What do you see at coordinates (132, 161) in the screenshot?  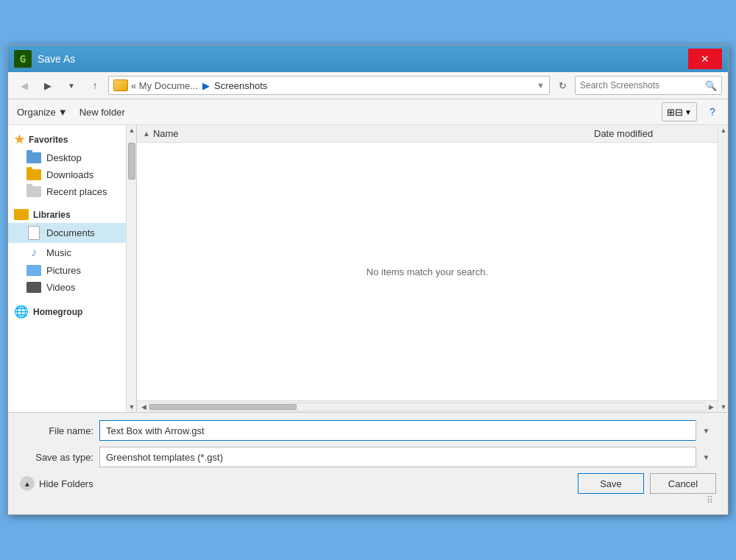 I see `sidebar-scroll-thumb` at bounding box center [132, 161].